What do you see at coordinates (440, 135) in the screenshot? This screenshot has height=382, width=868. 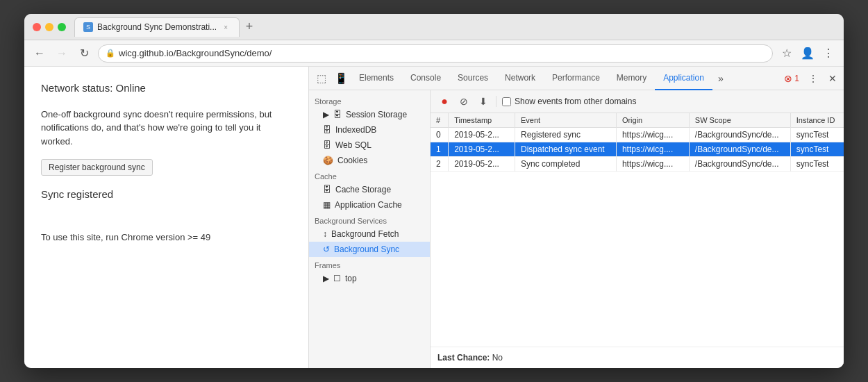 I see `cell-num: 0` at bounding box center [440, 135].